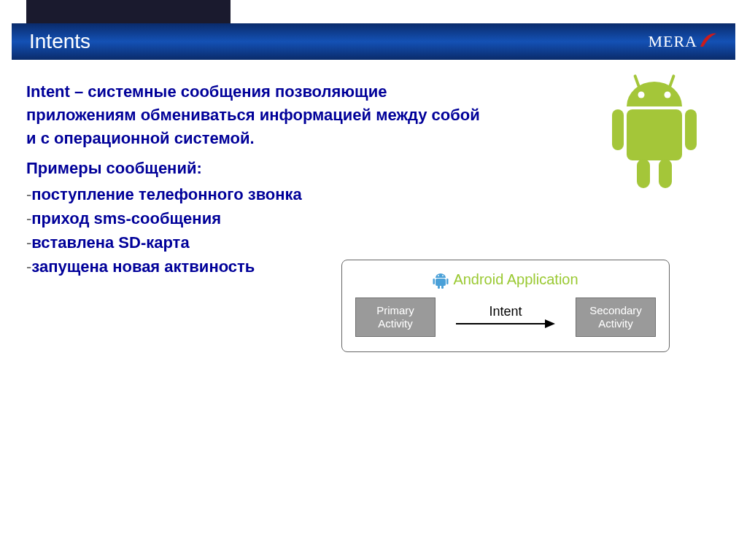 The width and height of the screenshot is (747, 560). What do you see at coordinates (683, 42) in the screenshot?
I see `mera-logo: MERA` at bounding box center [683, 42].